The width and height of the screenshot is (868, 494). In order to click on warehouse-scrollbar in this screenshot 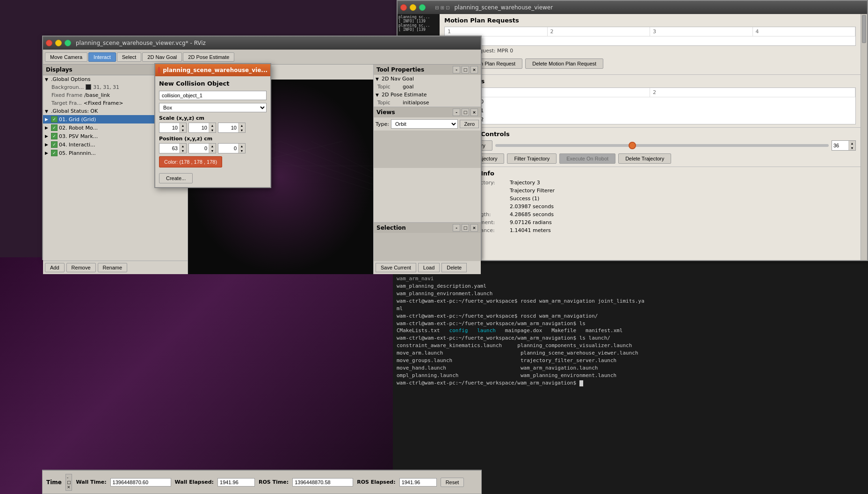, I will do `click(864, 137)`.